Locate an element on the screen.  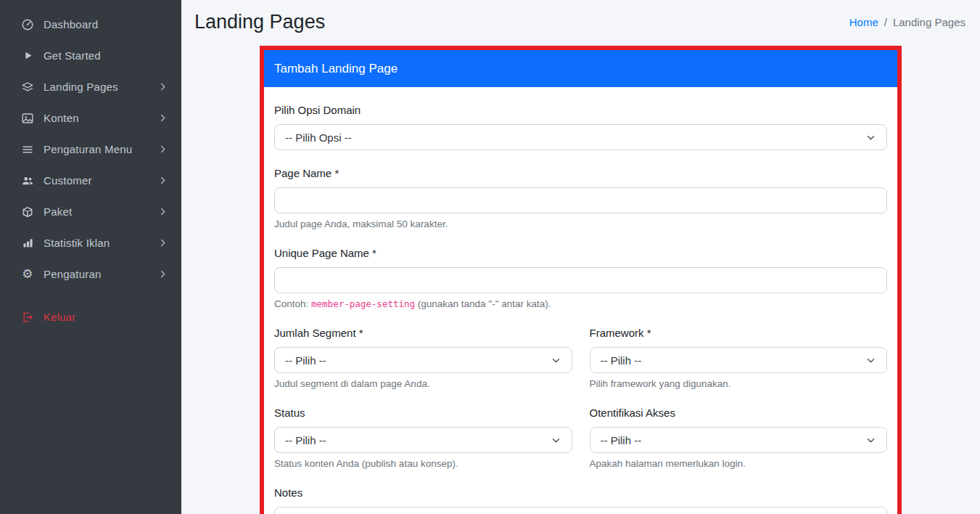
sidebar-item-konten: Konten is located at coordinates (91, 118).